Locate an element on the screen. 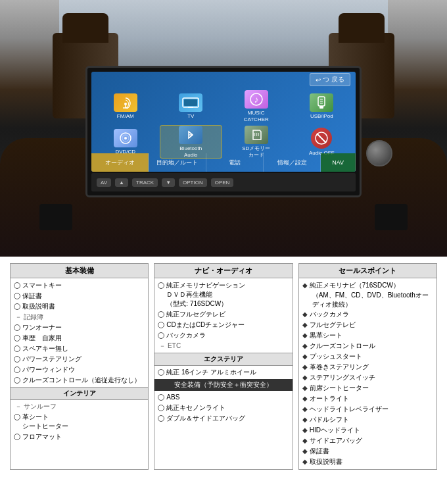 This screenshot has width=447, height=504. fmam-icon is located at coordinates (126, 103).